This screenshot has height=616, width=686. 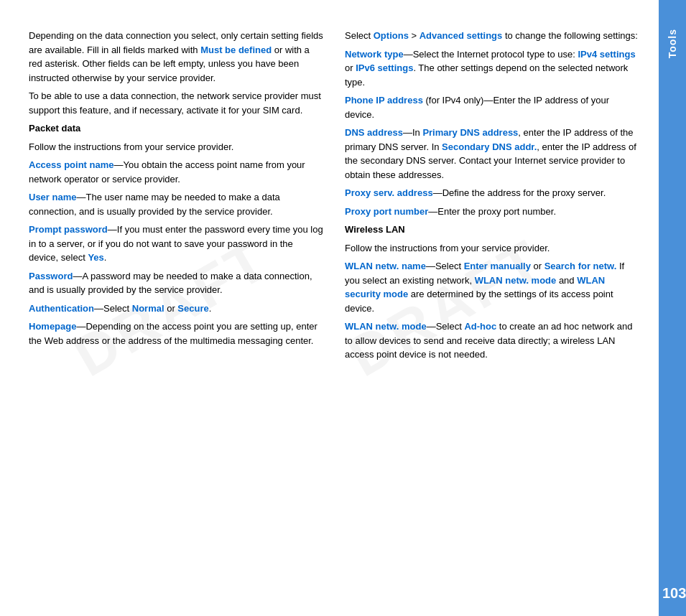 I want to click on phone-ip-link: Phone IP address, so click(x=384, y=101).